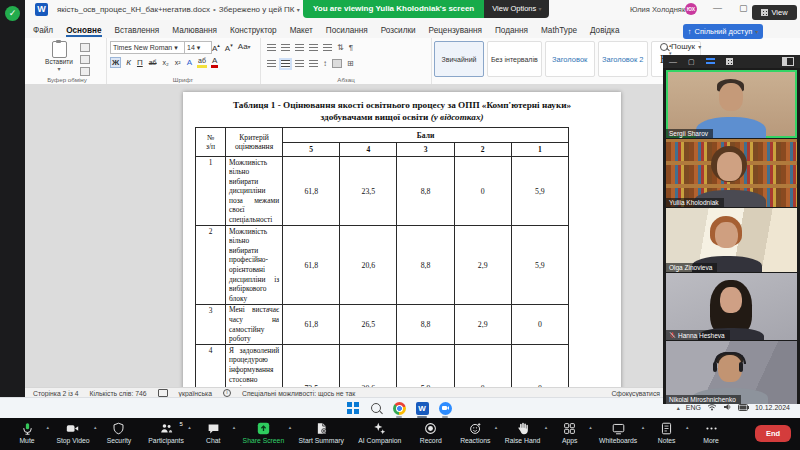 This screenshot has width=800, height=450. Describe the element at coordinates (570, 59) in the screenshot. I see `style-gallery-item: Заголовок` at that location.